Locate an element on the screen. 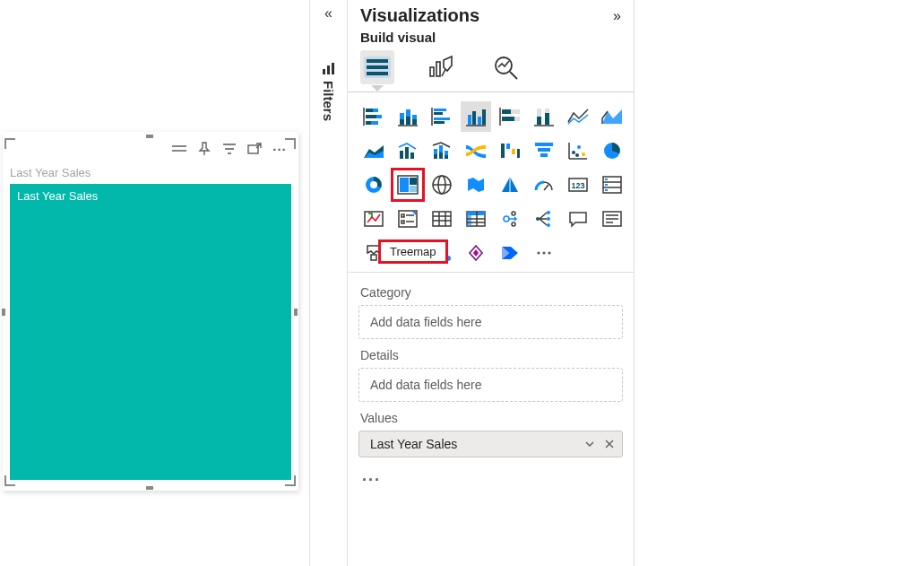  expand-filters-button: « is located at coordinates (328, 13).